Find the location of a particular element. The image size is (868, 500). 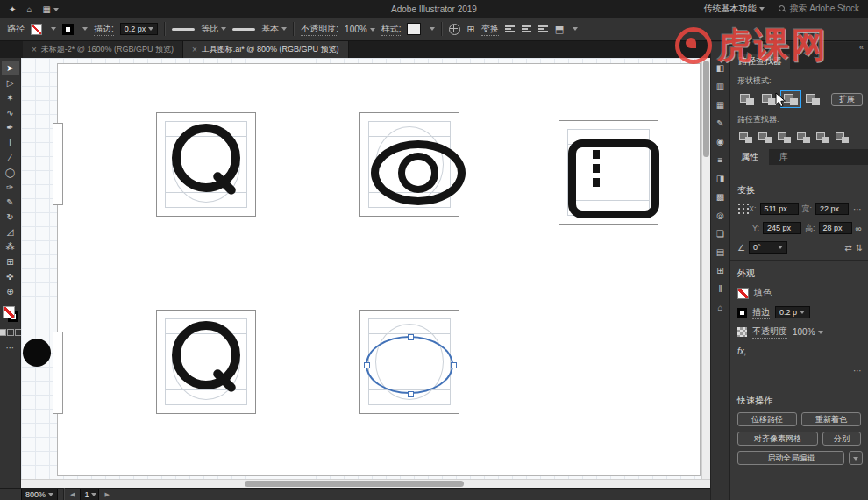

workspace-switcher: 传统基本功能 is located at coordinates (735, 9).